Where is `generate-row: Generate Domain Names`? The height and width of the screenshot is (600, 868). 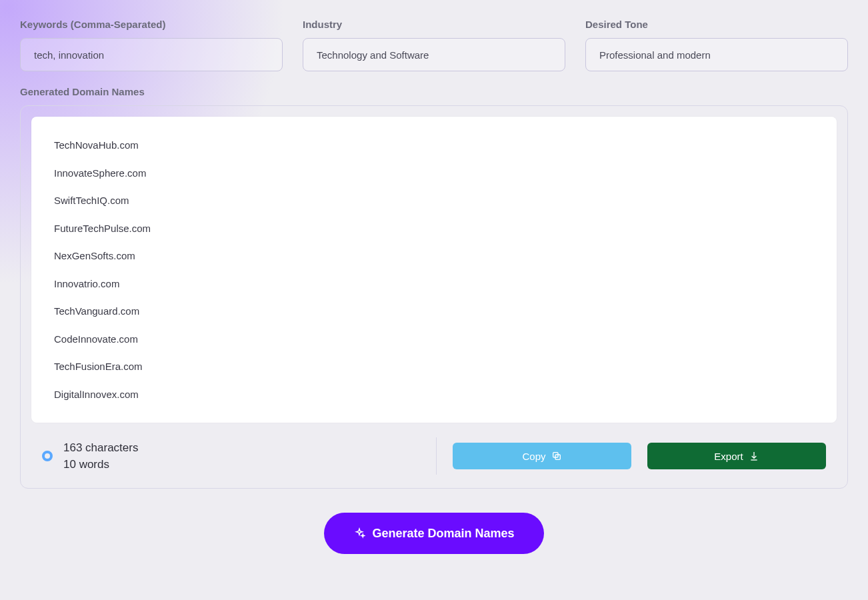 generate-row: Generate Domain Names is located at coordinates (434, 533).